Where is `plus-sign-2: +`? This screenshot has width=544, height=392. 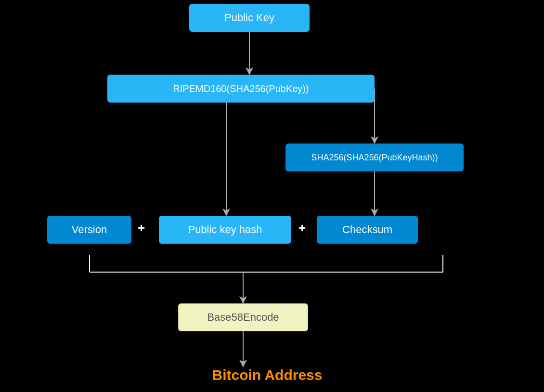
plus-sign-2: + is located at coordinates (302, 228).